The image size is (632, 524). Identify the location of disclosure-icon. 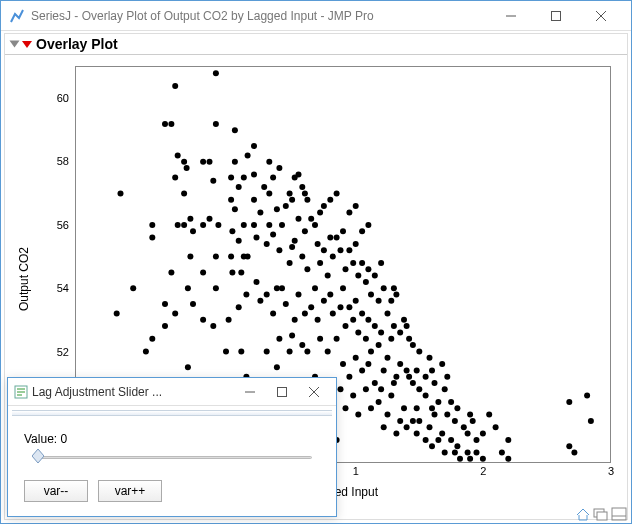
(15, 44).